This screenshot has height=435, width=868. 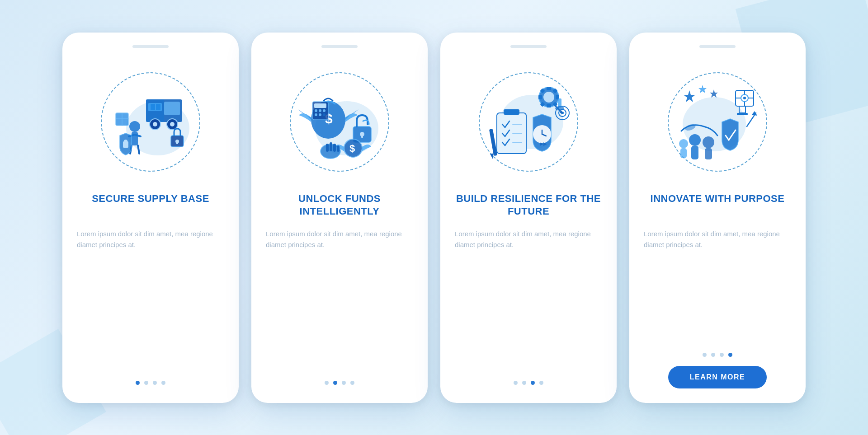 What do you see at coordinates (717, 122) in the screenshot?
I see `innovate-icon` at bounding box center [717, 122].